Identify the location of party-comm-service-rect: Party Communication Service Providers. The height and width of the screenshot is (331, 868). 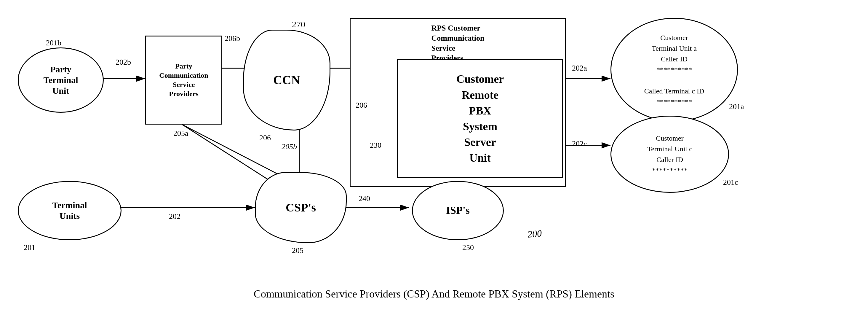
(184, 80).